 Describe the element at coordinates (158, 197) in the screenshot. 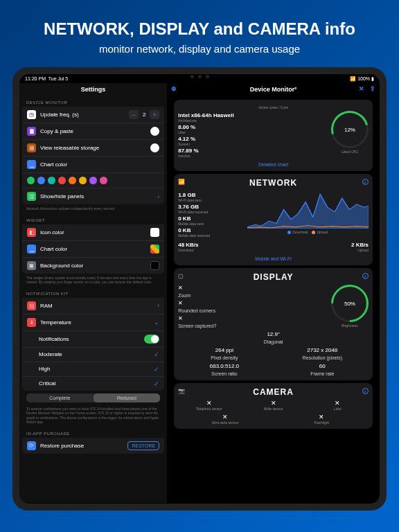

I see `chevron-right-icon: ›` at that location.